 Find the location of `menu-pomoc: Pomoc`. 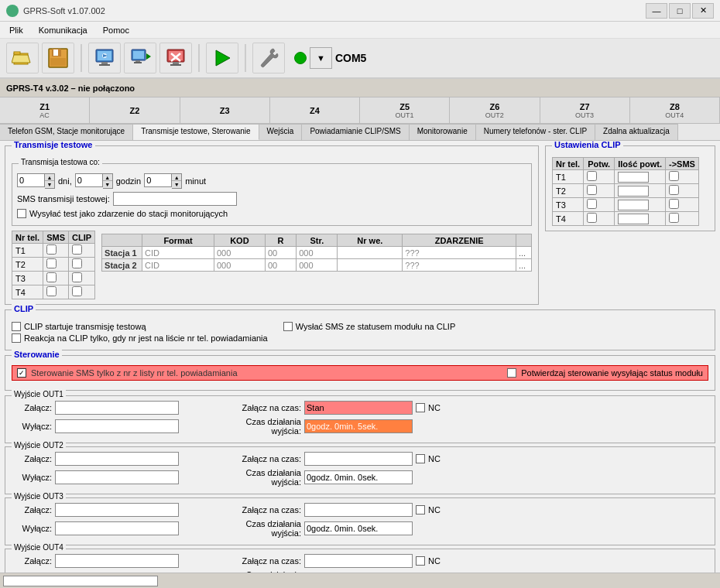

menu-pomoc: Pomoc is located at coordinates (116, 30).